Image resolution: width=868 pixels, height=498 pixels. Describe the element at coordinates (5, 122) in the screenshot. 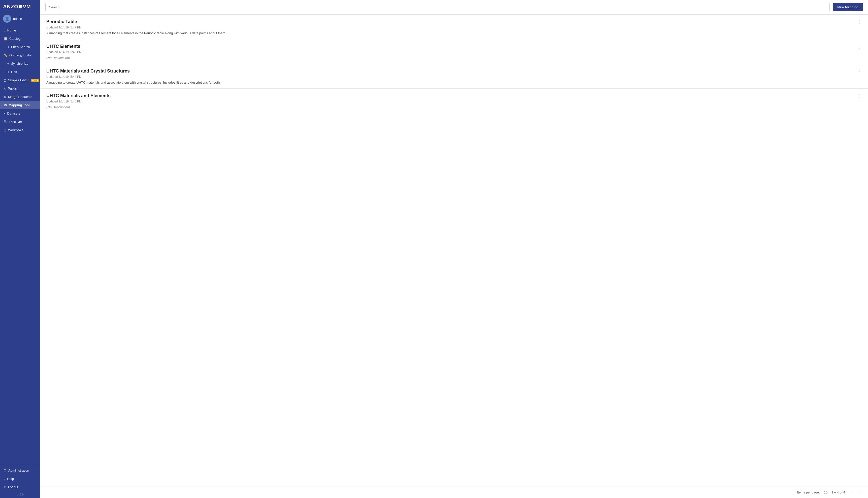

I see `discover-icon: 🔍` at that location.